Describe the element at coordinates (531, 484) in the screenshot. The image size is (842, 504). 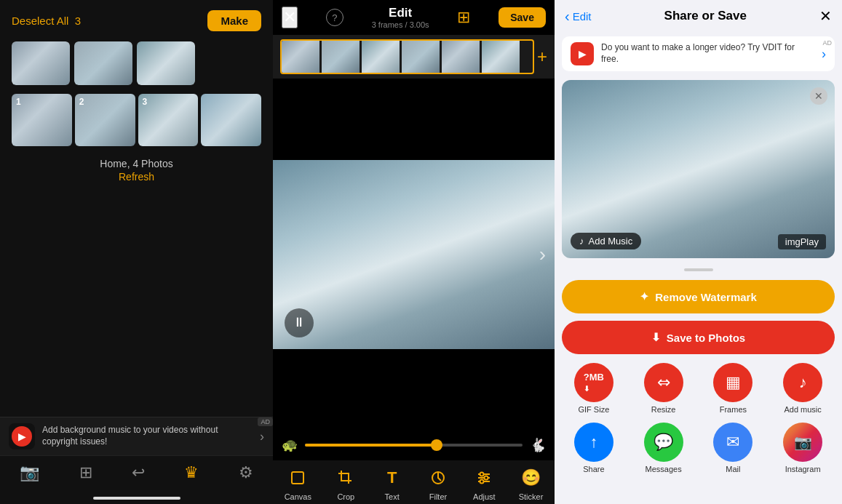
I see `sticker-tool: 😊 Sticker` at that location.